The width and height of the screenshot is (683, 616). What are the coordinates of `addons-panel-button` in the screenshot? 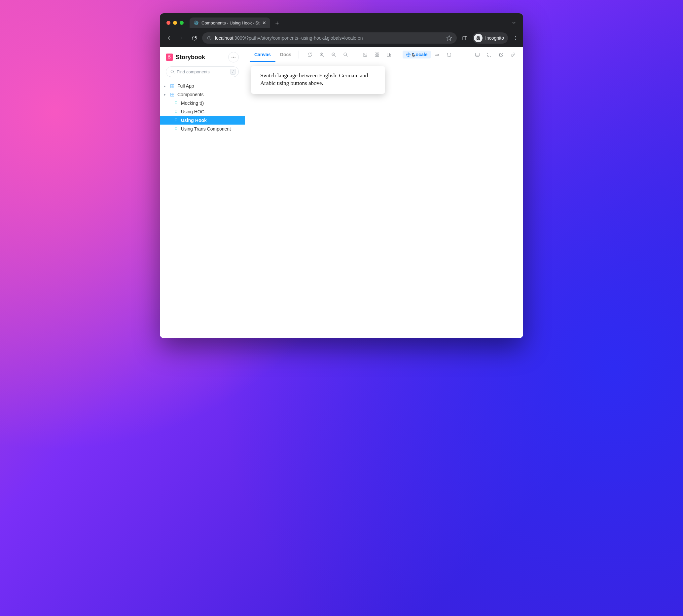 It's located at (477, 54).